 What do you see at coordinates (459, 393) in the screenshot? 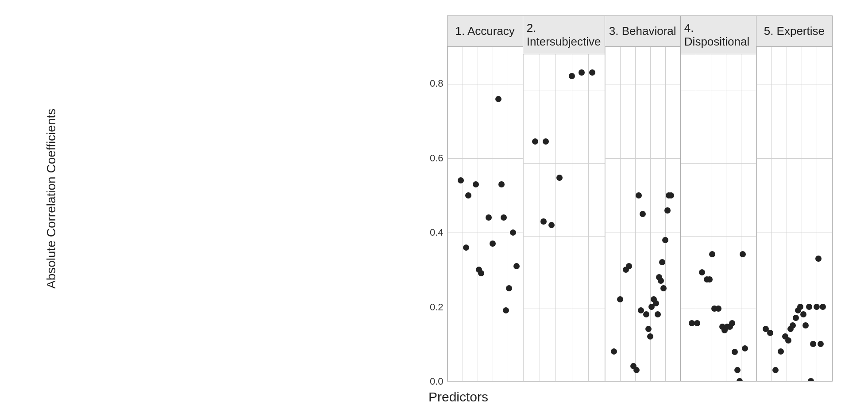
I see `x-axis-label: Predictors` at bounding box center [459, 393].